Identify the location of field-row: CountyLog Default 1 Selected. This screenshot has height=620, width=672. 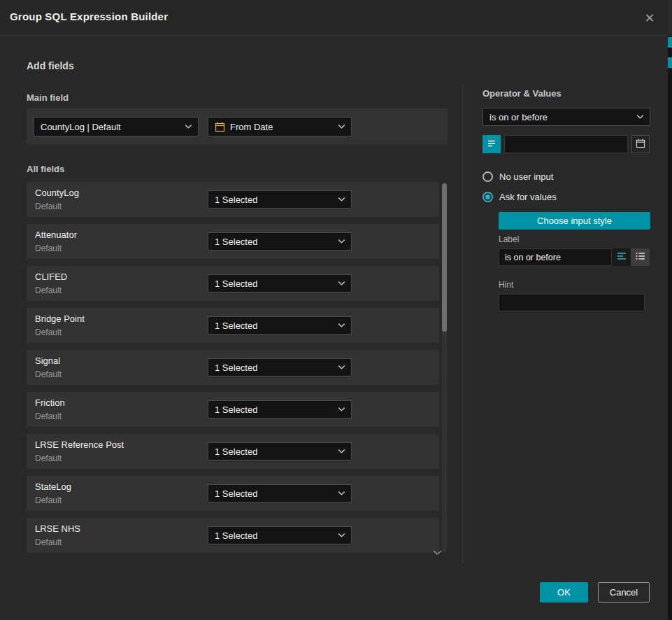
(233, 199).